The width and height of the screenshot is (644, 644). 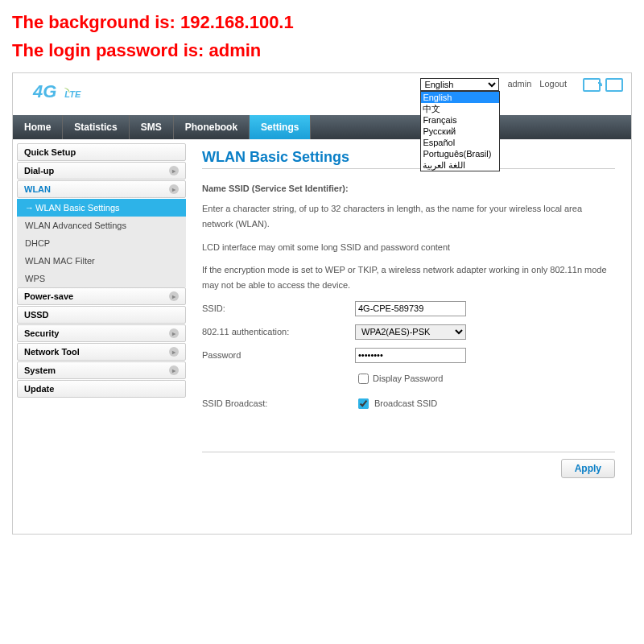 I want to click on sidebar-dialup: Dial-up▸, so click(x=101, y=171).